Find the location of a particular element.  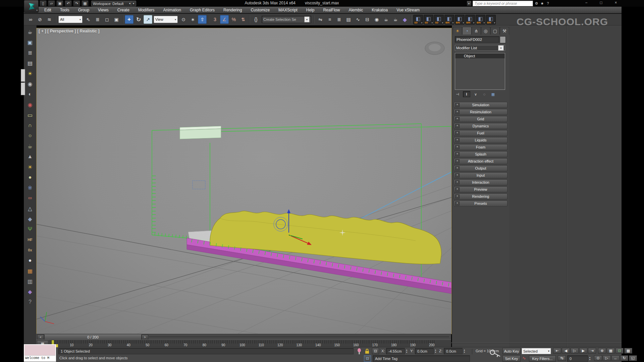

use-pivot-center-icon: ⊙ is located at coordinates (183, 19).